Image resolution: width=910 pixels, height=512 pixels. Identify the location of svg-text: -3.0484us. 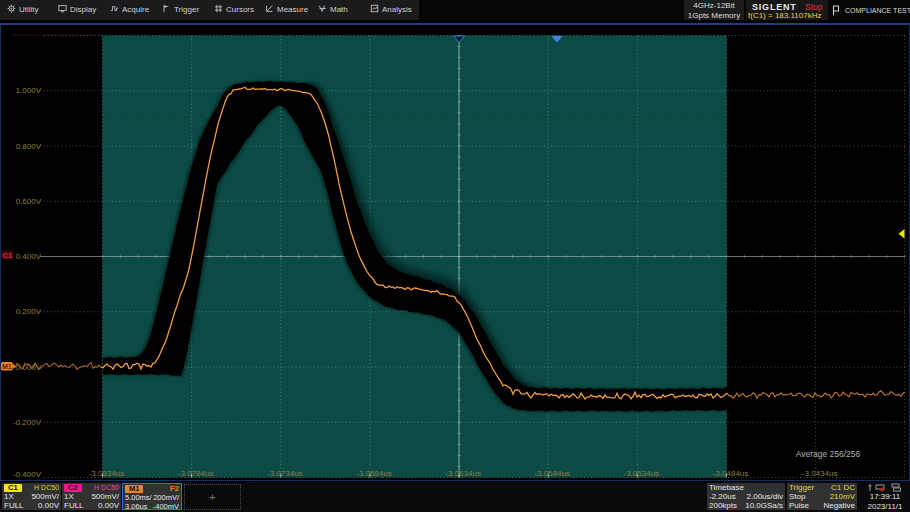
(731, 474).